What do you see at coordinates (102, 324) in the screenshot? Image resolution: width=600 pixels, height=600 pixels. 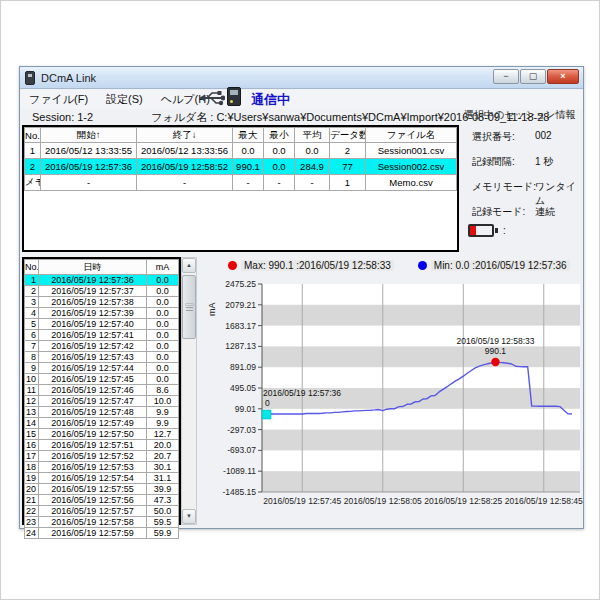 I see `measurement-row: 52016/05/19 12:57:400.0` at bounding box center [102, 324].